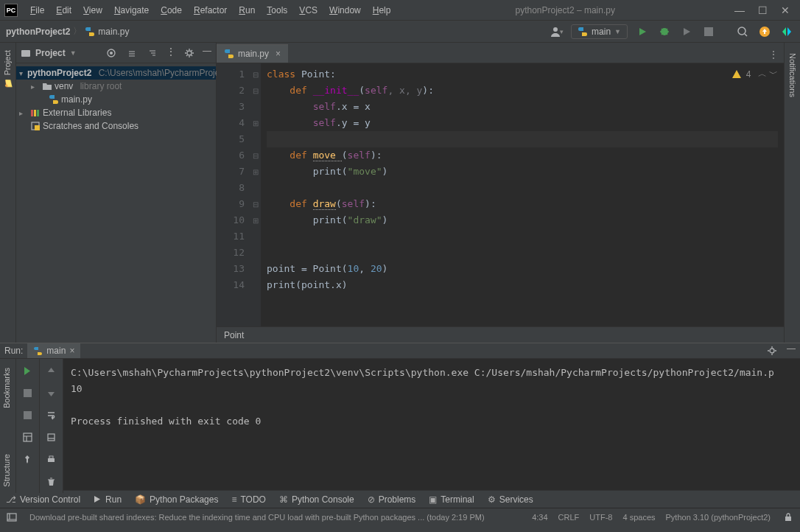 The height and width of the screenshot is (532, 800). What do you see at coordinates (28, 437) in the screenshot?
I see `layout-button` at bounding box center [28, 437].